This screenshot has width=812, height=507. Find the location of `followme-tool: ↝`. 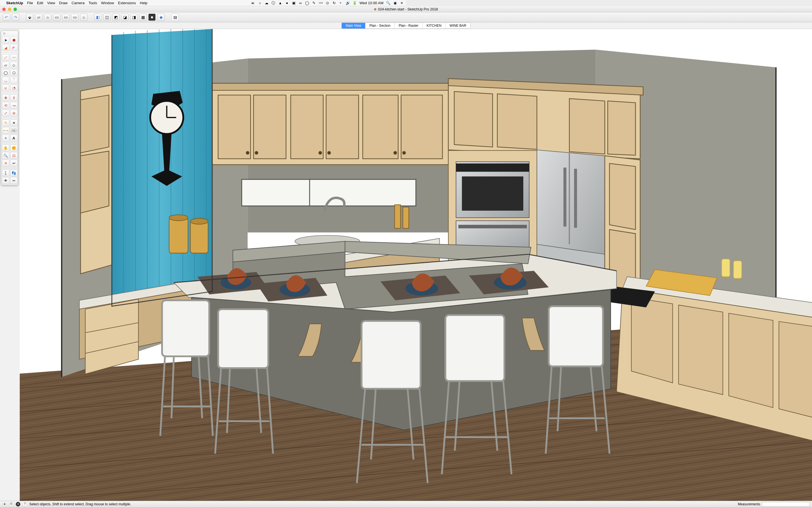

followme-tool: ↝ is located at coordinates (14, 105).